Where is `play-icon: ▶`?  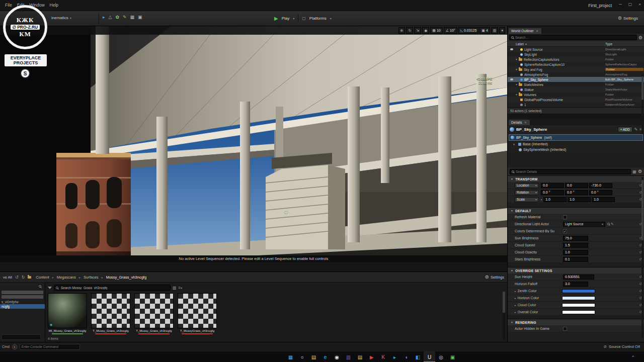
play-icon: ▶ is located at coordinates (276, 18).